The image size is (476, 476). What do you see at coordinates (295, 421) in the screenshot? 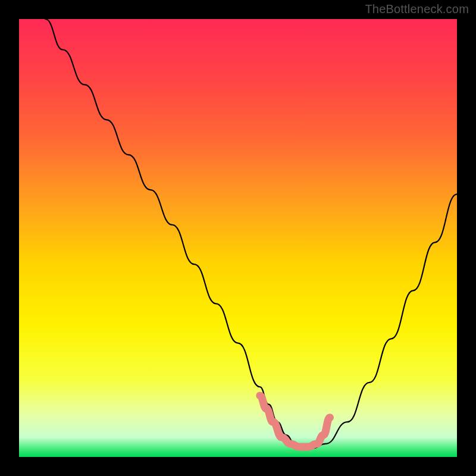
I see `optimal-range-marker` at bounding box center [295, 421].